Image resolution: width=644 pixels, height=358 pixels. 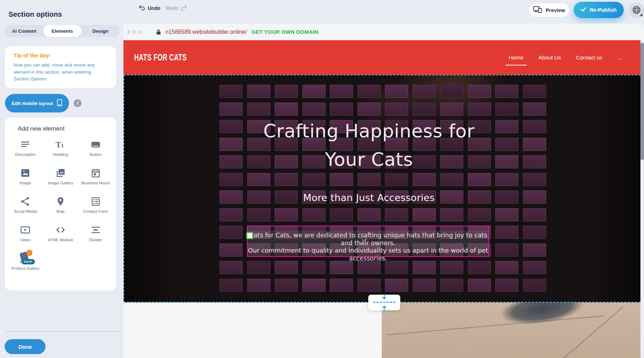 I want to click on hero-subheading: More than Just Accessories, so click(x=369, y=198).